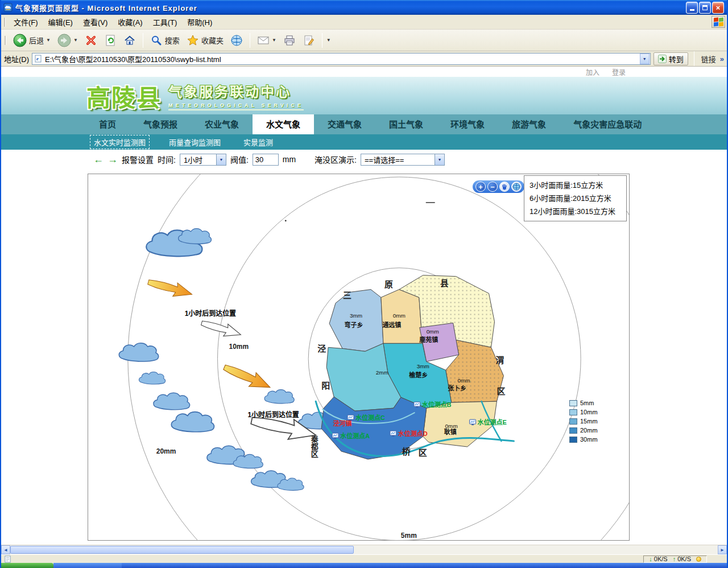  I want to click on links-chevron-icon: », so click(722, 59).